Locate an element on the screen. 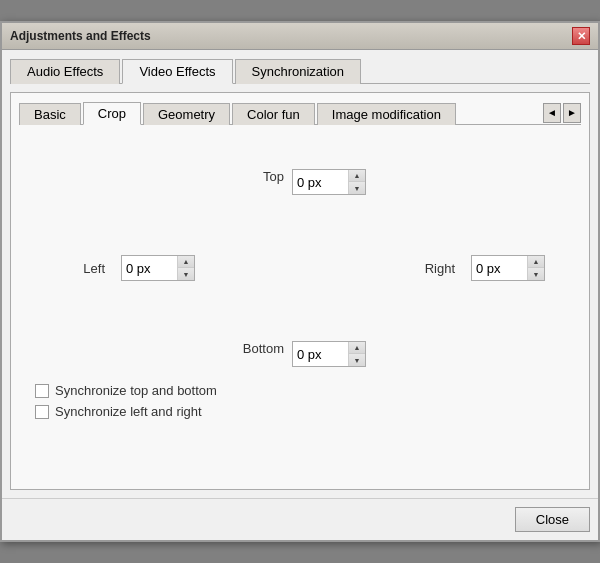  right-spin-down: ▼ is located at coordinates (536, 274).